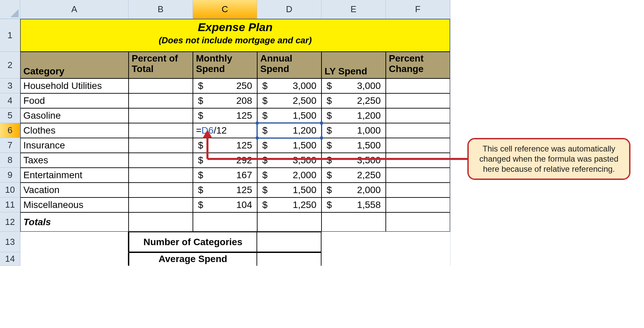 This screenshot has height=328, width=644. I want to click on row-header-14: 14, so click(10, 259).